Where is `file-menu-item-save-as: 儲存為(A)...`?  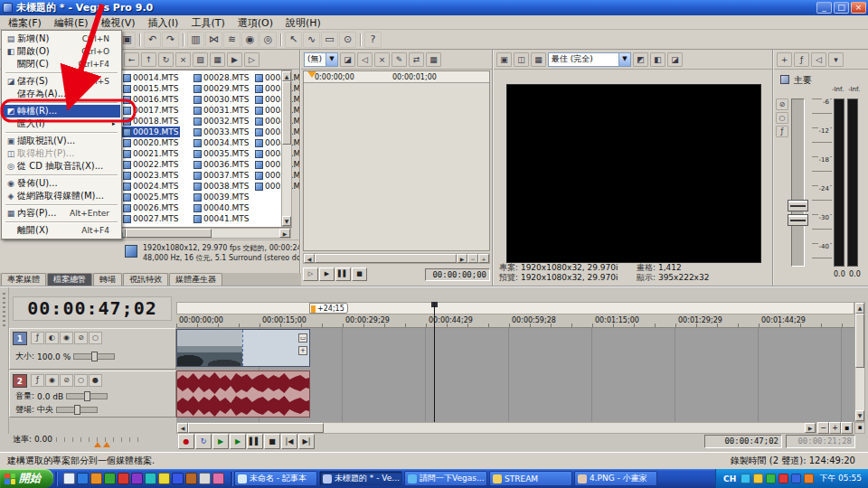
file-menu-item-save-as: 儲存為(A)... is located at coordinates (61, 94).